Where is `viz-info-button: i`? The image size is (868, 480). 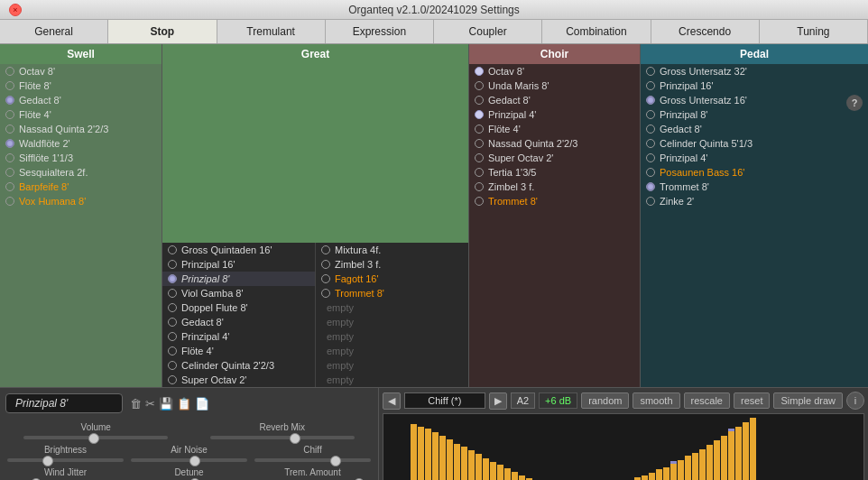 viz-info-button: i is located at coordinates (855, 401).